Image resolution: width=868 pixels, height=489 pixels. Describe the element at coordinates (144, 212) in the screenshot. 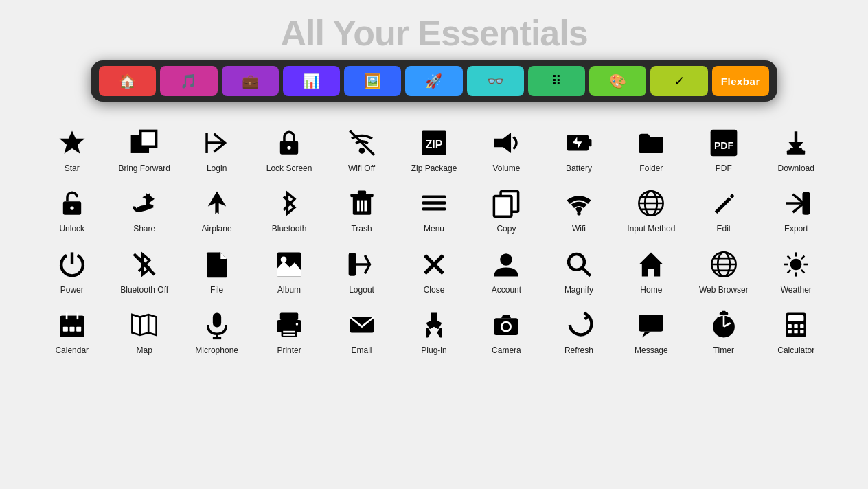

I see `share-icon: Share` at that location.